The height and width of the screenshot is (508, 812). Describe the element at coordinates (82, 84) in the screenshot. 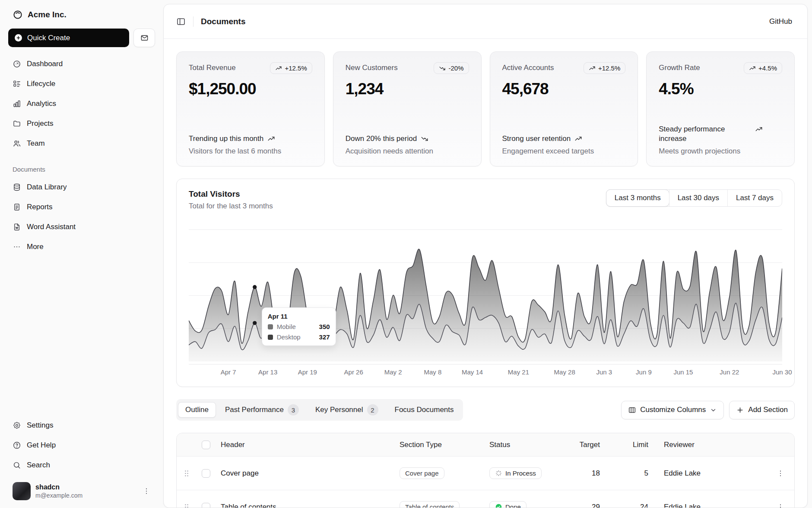

I see `sidebar-item-lifecycle: Lifecycle` at that location.